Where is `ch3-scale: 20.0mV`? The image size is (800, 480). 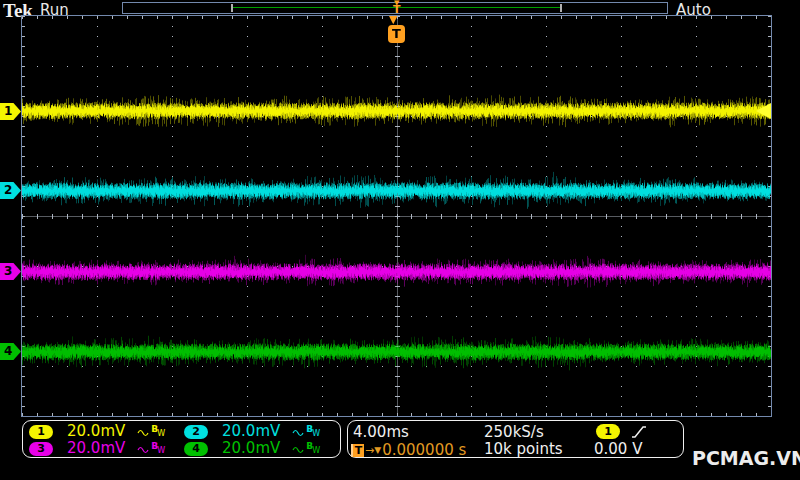 ch3-scale: 20.0mV is located at coordinates (96, 448).